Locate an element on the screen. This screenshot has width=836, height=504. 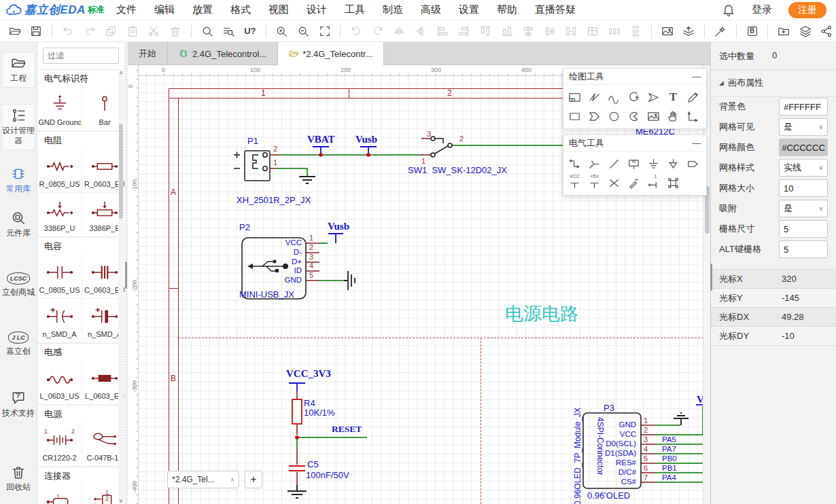
scroll-down-icon: ∨ is located at coordinates (121, 501).